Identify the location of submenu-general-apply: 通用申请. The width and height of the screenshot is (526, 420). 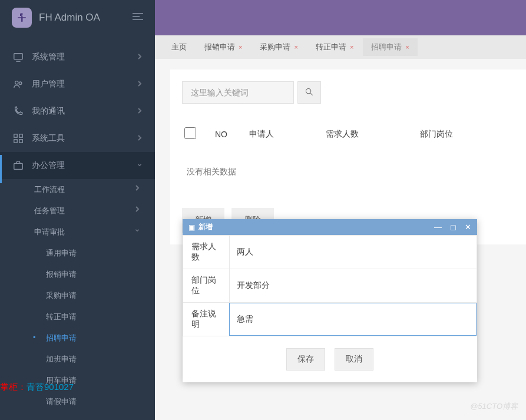
(78, 253).